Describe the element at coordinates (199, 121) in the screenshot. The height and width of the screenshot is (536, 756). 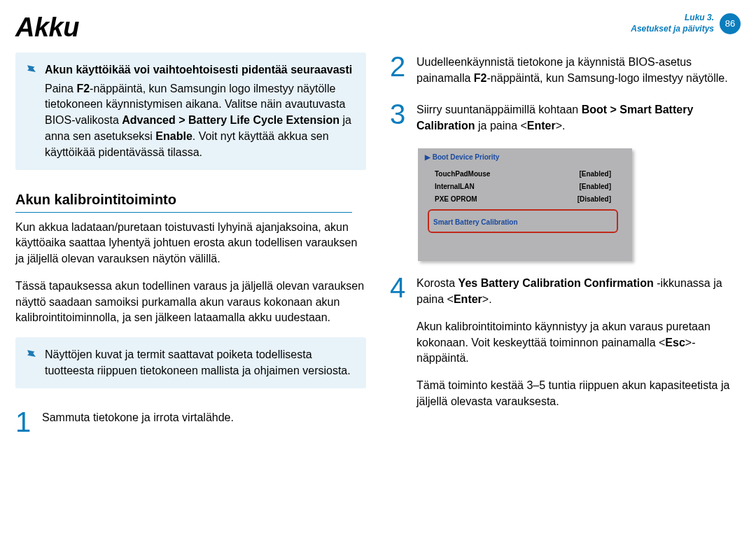
I see `tip-body: Paina F2-näppäintä, kun Samsungin logo i…` at that location.